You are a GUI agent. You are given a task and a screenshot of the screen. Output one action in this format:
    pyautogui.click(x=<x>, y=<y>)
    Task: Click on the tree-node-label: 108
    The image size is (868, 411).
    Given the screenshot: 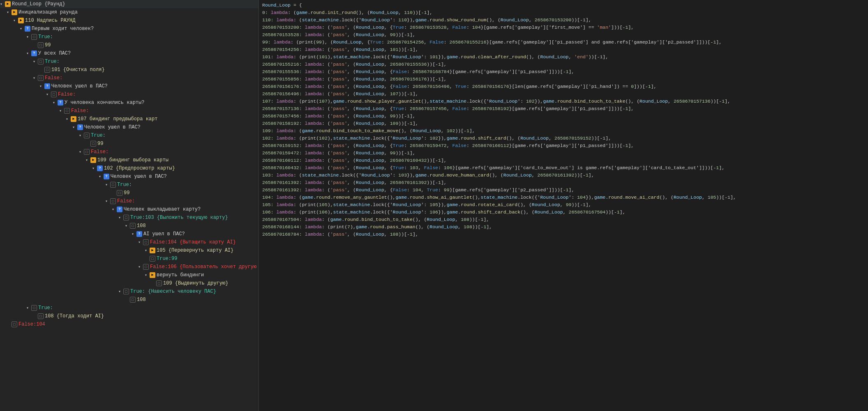 What is the action you would take?
    pyautogui.click(x=141, y=300)
    